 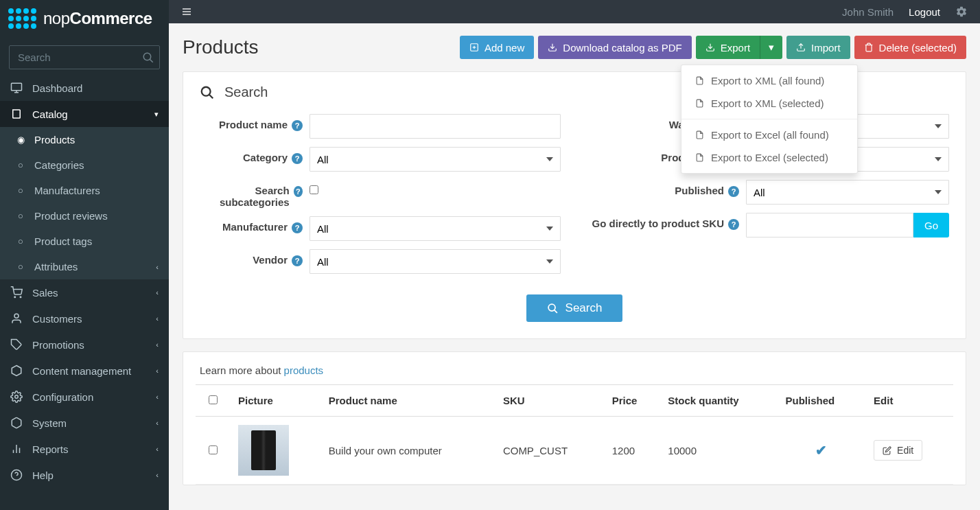 I want to click on nav-attributes: ○ Attributes ‹, so click(x=84, y=266).